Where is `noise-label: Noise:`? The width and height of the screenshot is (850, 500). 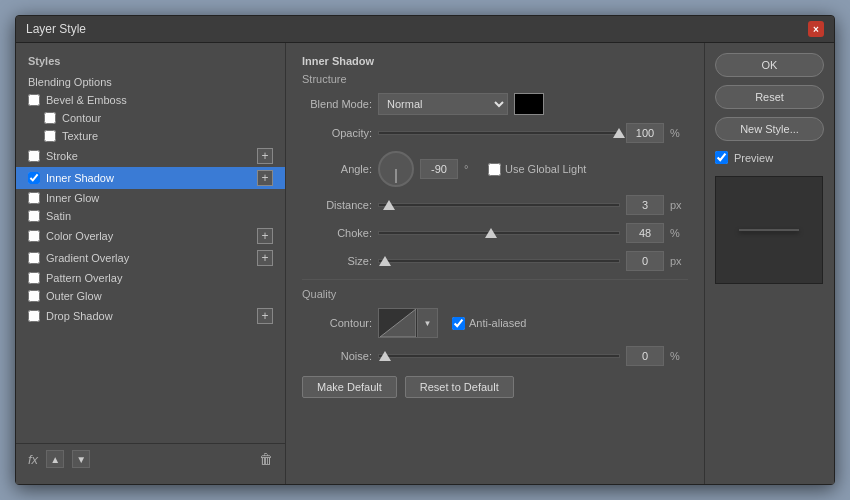
noise-label: Noise: is located at coordinates (337, 356).